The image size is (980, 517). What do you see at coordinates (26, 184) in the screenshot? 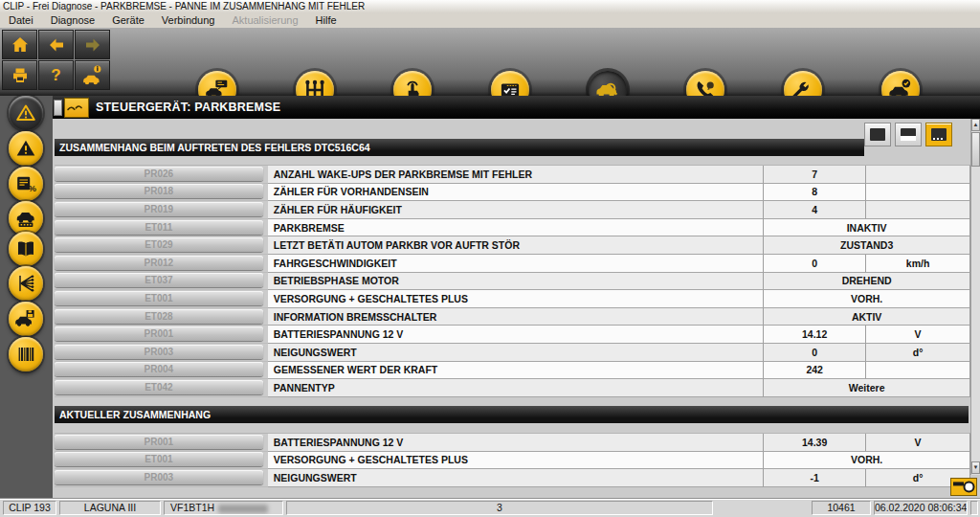
I see `report-percent-button: %` at bounding box center [26, 184].